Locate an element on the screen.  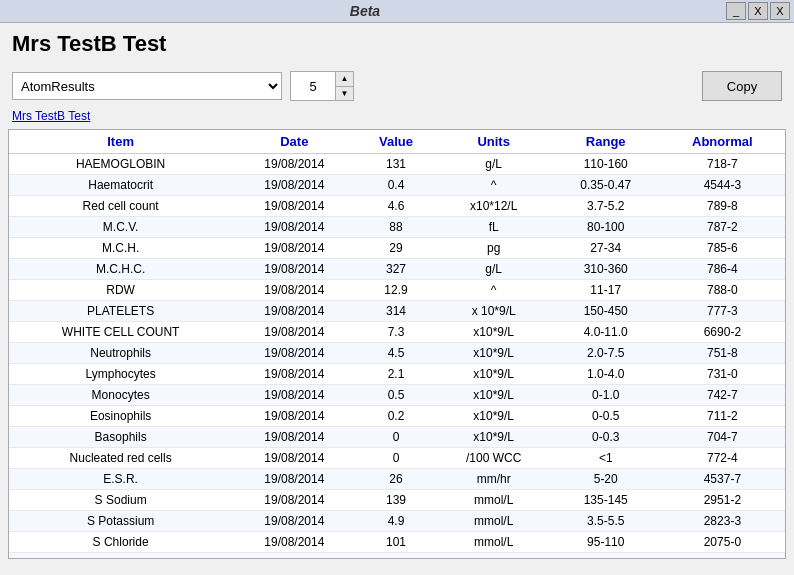
table-cell: /100 WCC is located at coordinates (494, 458).